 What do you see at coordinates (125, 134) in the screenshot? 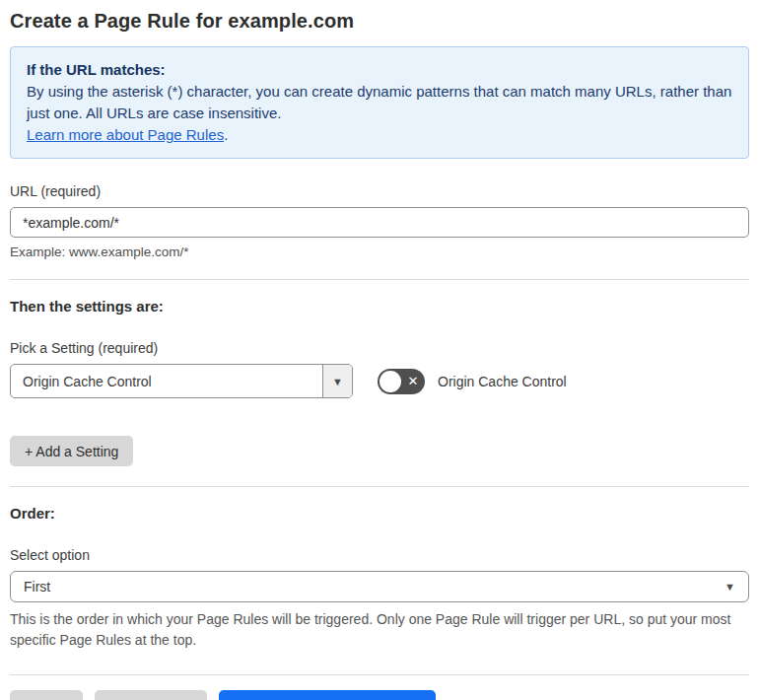
I see `learn-more-link: Learn more about Page Rules` at bounding box center [125, 134].